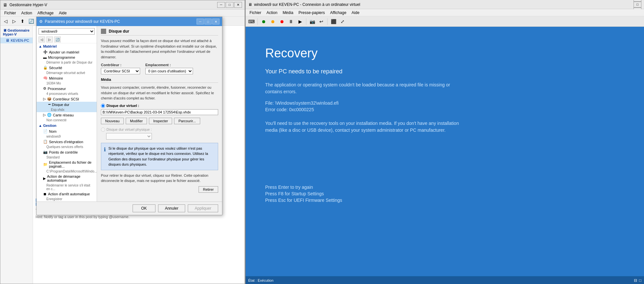 Image resolution: width=644 pixels, height=284 pixels. What do you see at coordinates (169, 65) in the screenshot?
I see `emplacement-label: Emplacement :` at bounding box center [169, 65].